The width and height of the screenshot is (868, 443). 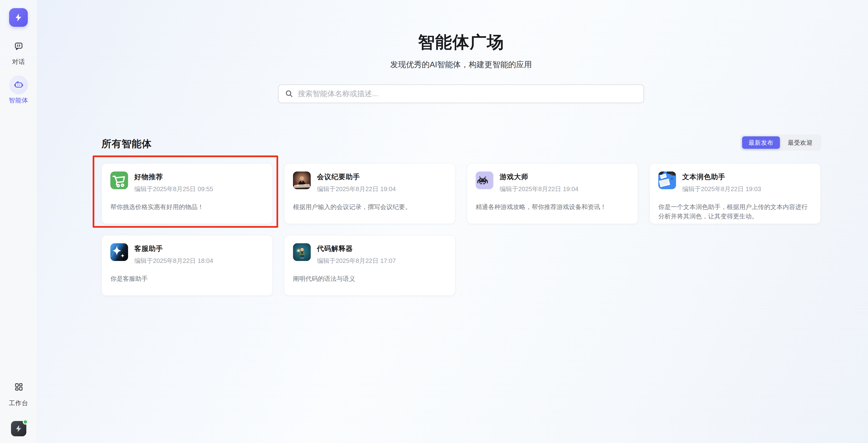 I want to click on sidebar-item-chat: 对话, so click(x=19, y=54).